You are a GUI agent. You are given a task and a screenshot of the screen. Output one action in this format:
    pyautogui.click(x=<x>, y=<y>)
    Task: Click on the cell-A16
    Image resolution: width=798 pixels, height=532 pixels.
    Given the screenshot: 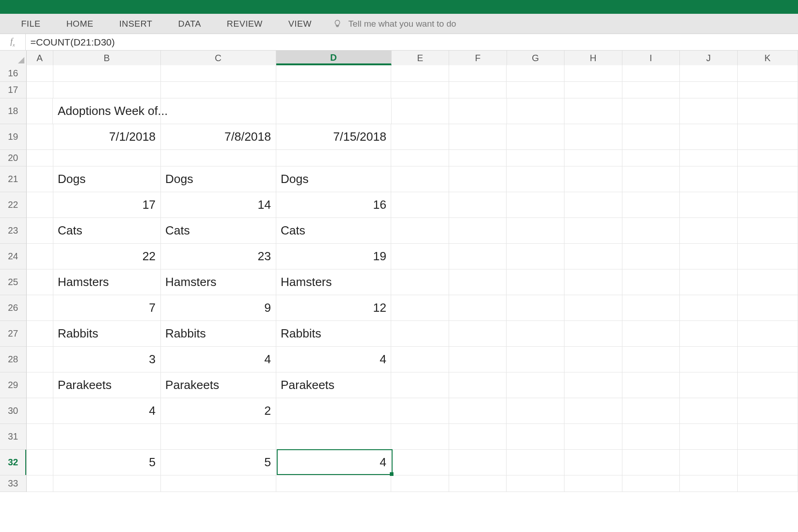 What is the action you would take?
    pyautogui.click(x=40, y=74)
    